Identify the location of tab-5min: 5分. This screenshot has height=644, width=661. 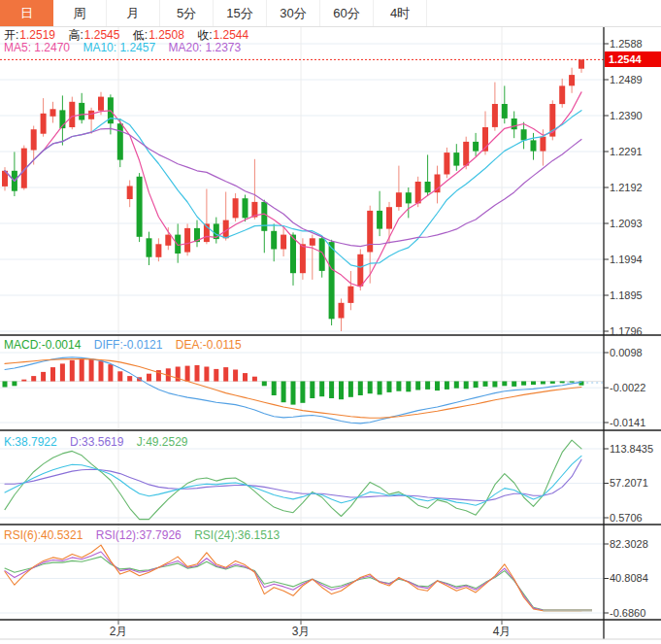
(186, 14).